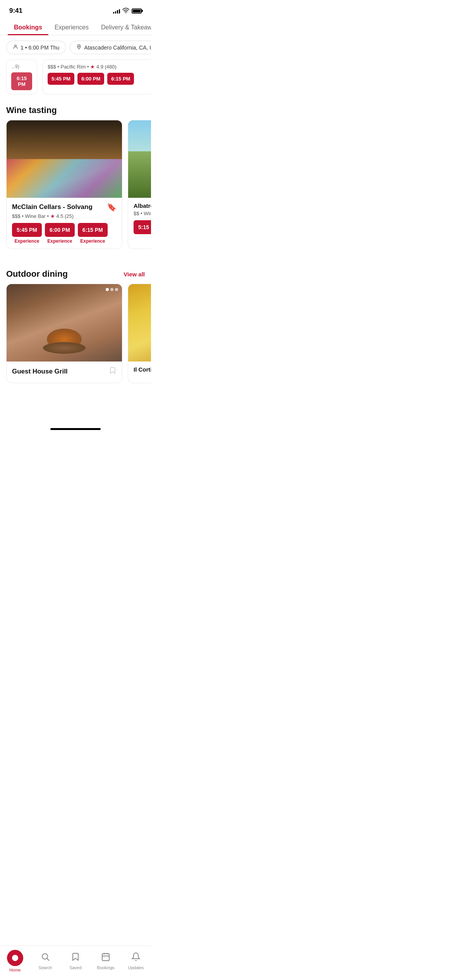  I want to click on guest-house-title-row: Guest House Grill, so click(64, 372).